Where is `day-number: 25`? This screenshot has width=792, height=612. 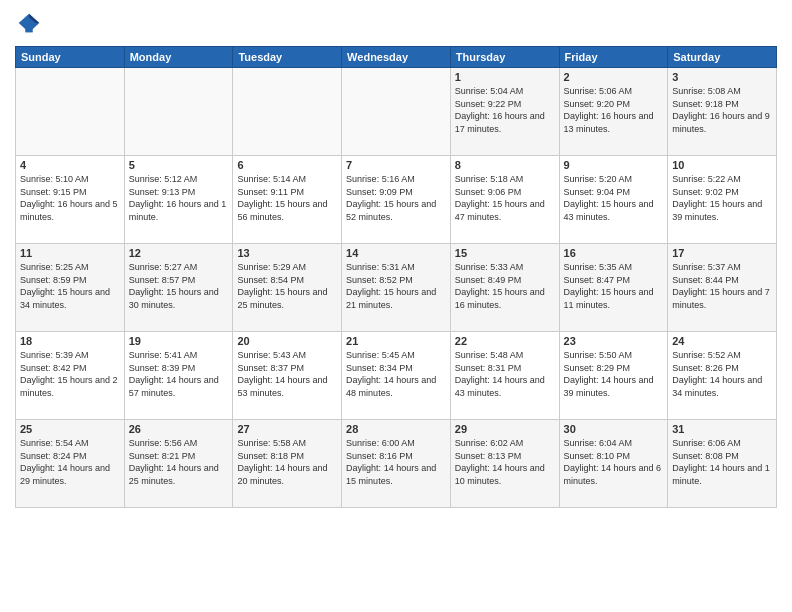
day-number: 25 is located at coordinates (70, 429).